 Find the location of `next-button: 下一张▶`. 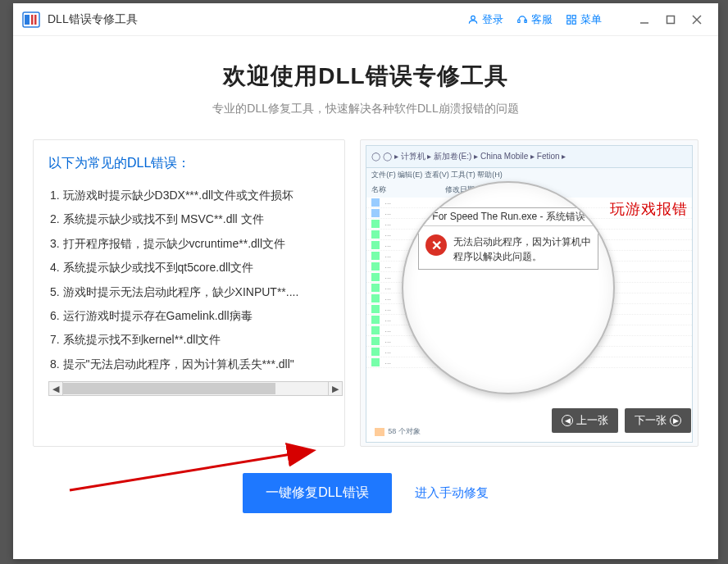

next-button: 下一张▶ is located at coordinates (657, 421).